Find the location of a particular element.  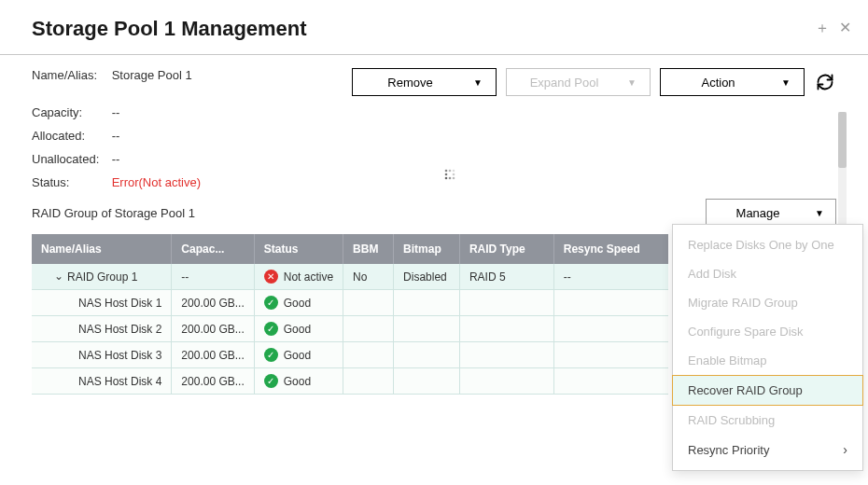

unallocated-row: Unallocated: -- is located at coordinates (434, 159).